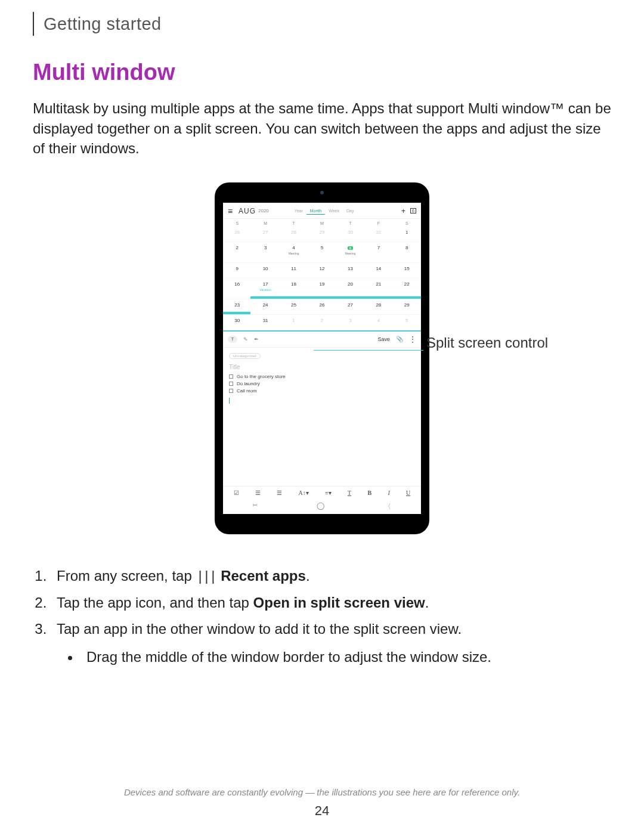 The image size is (644, 833). Describe the element at coordinates (322, 367) in the screenshot. I see `note-title-placeholder: Title` at that location.